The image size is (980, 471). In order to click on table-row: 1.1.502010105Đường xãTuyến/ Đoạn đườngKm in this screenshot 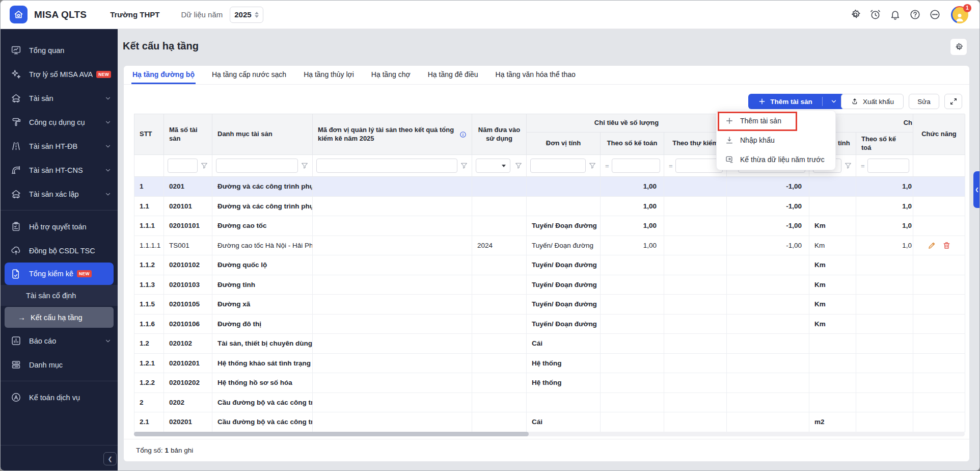, I will do `click(550, 305)`.